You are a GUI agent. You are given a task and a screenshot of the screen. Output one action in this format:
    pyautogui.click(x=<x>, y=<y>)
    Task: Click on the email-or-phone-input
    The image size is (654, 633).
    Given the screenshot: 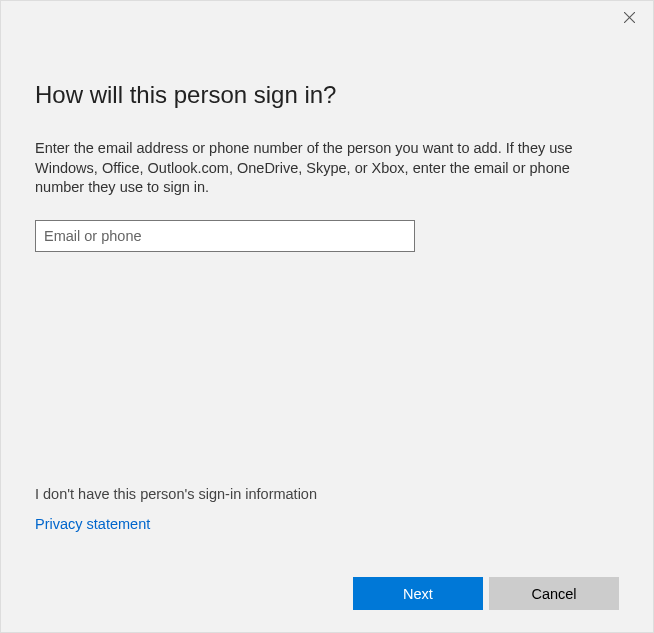 What is the action you would take?
    pyautogui.click(x=225, y=236)
    